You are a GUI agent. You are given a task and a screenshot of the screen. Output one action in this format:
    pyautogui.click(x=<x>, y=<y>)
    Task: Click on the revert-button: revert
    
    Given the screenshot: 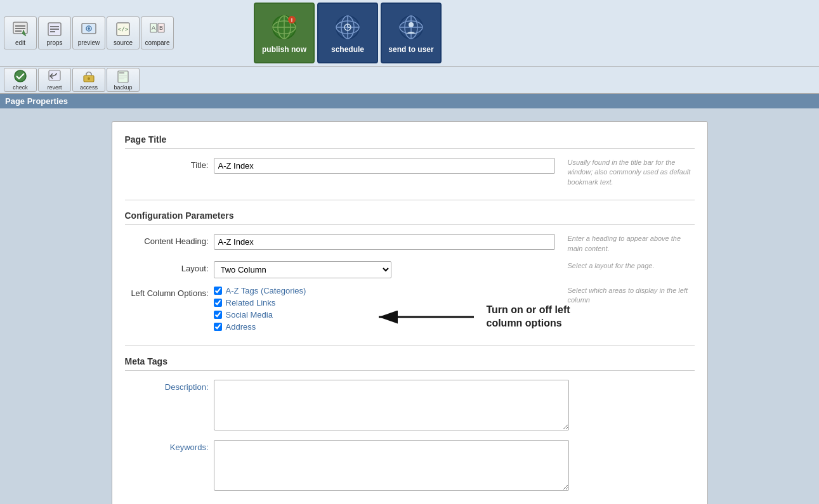 What is the action you would take?
    pyautogui.click(x=55, y=80)
    